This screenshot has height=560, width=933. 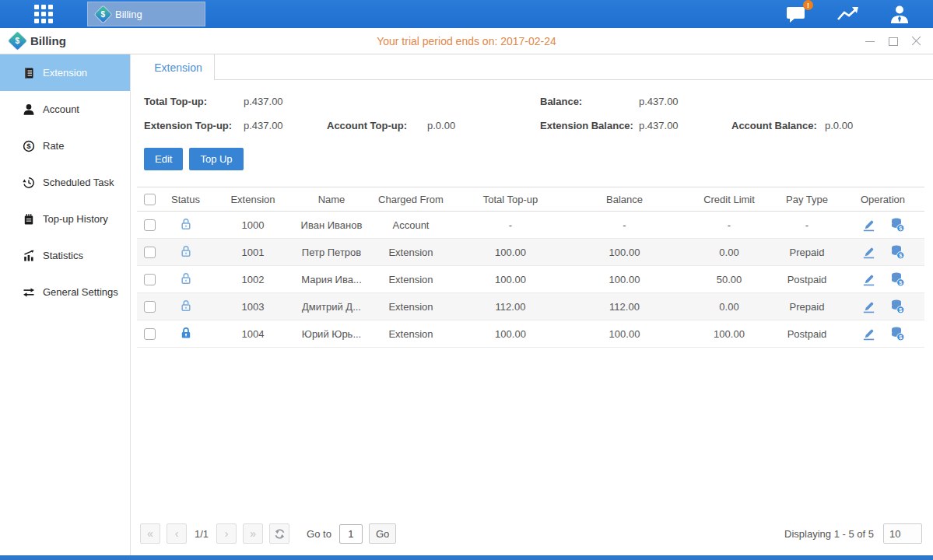 What do you see at coordinates (531, 199) in the screenshot?
I see `table-header-row: Status Extension Name Charged From Total…` at bounding box center [531, 199].